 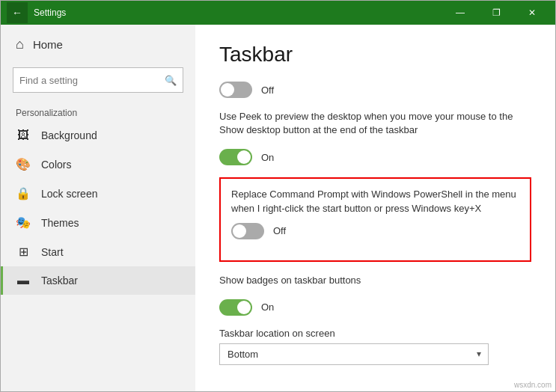 I want to click on peek-description-text: Use Peek to preview the desktop when you…, so click(x=369, y=123).